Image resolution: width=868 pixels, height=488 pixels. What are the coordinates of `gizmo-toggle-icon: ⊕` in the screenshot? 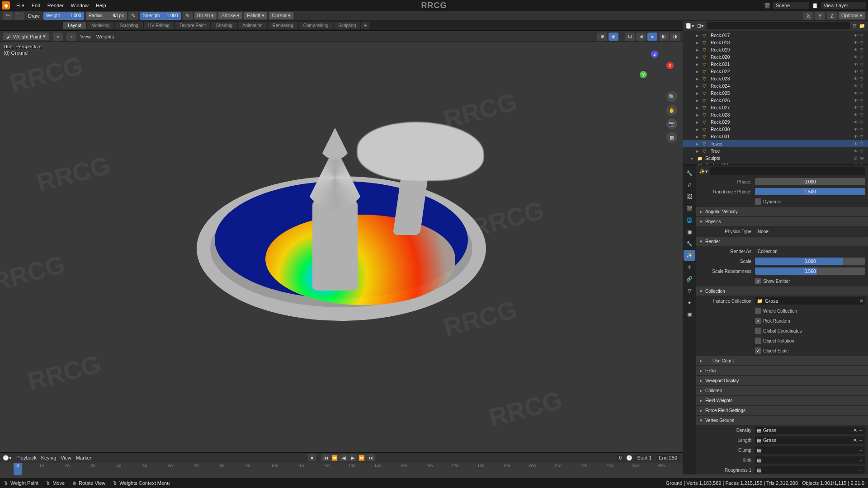 It's located at (602, 37).